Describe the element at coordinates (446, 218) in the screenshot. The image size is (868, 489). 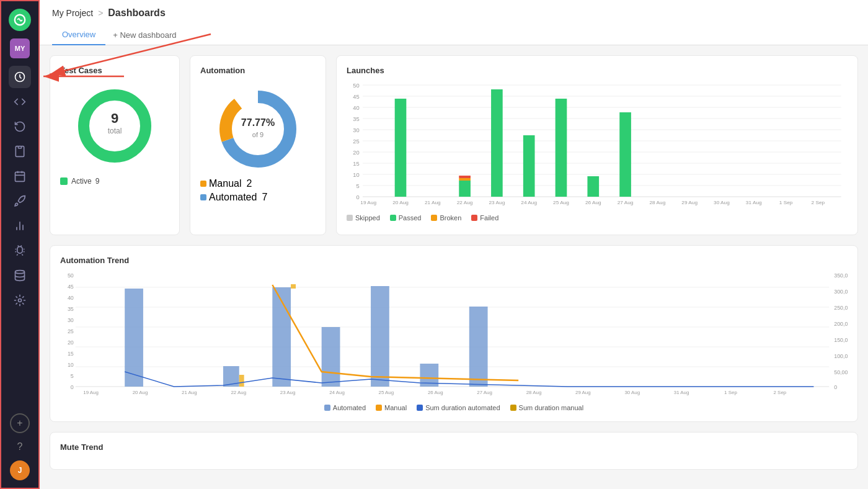
I see `broken-legend: Broken` at that location.